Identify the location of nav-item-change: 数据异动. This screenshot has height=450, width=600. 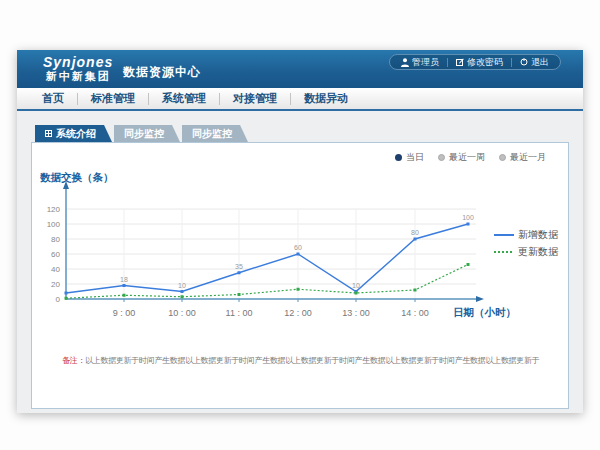
(326, 98).